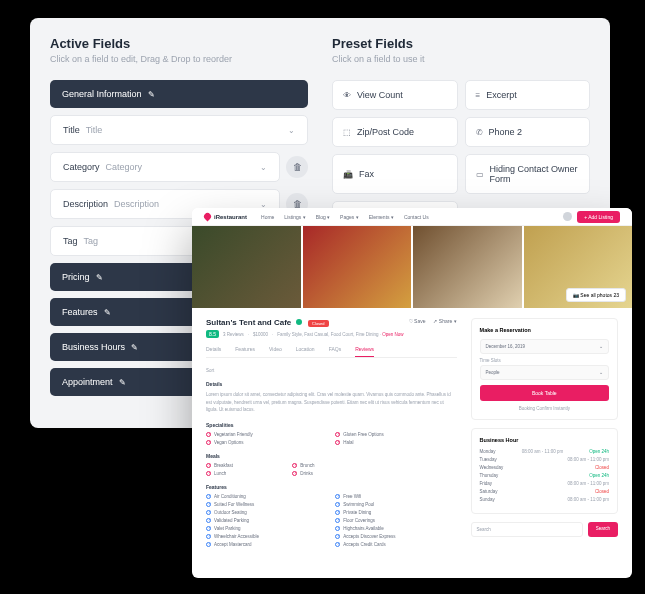 This screenshot has height=594, width=645. Describe the element at coordinates (340, 334) in the screenshot. I see `categories-list: Family Style, Fast Casual, Food Court, F…` at that location.